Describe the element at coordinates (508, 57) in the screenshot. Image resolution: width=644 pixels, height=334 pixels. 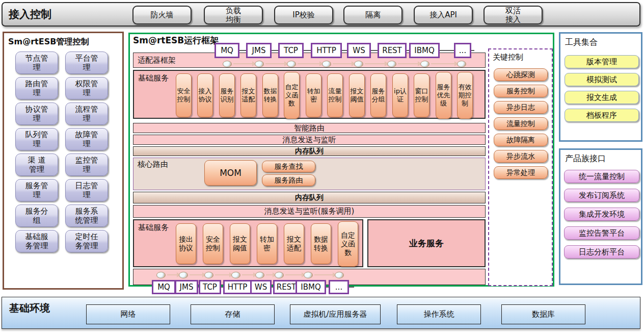
I see `key-control-title: 关键控制` at that location.